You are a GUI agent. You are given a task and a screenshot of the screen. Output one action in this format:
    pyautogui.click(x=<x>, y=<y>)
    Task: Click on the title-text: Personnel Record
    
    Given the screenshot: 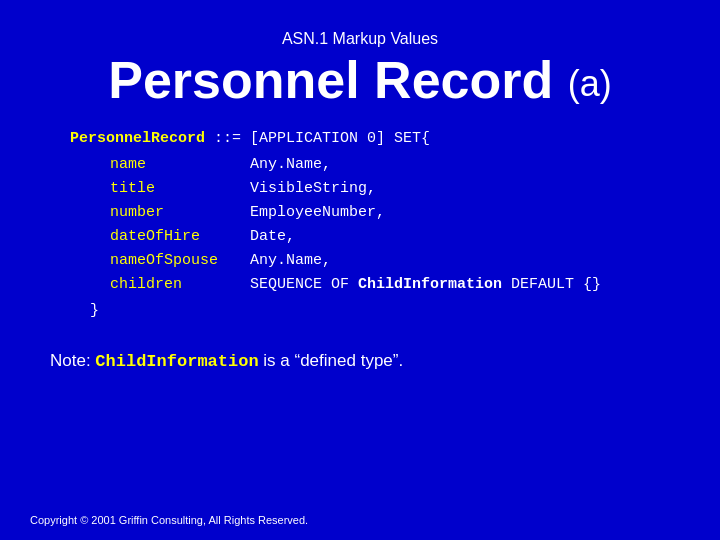 What is the action you would take?
    pyautogui.click(x=330, y=80)
    